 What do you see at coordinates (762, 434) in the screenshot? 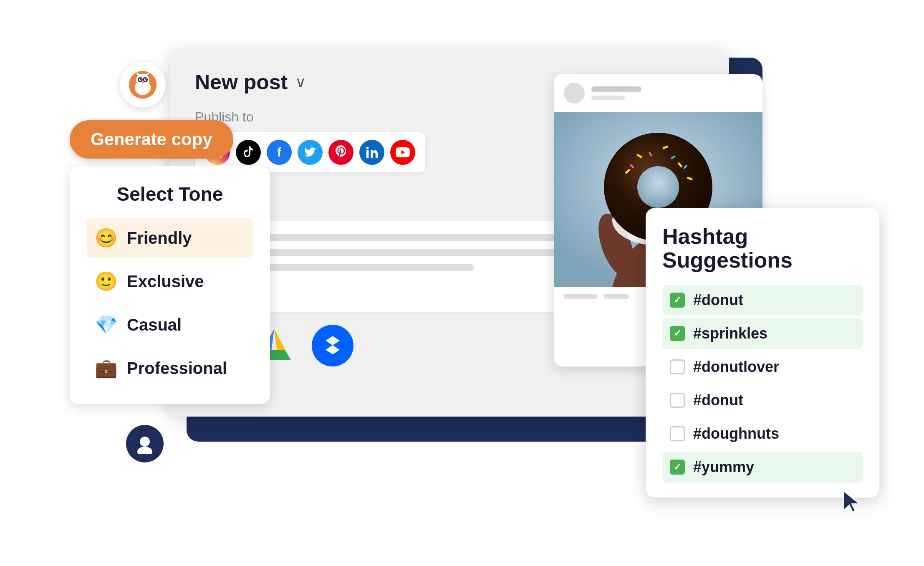
I see `hashtag-item-doughnuts: #doughnuts` at bounding box center [762, 434].